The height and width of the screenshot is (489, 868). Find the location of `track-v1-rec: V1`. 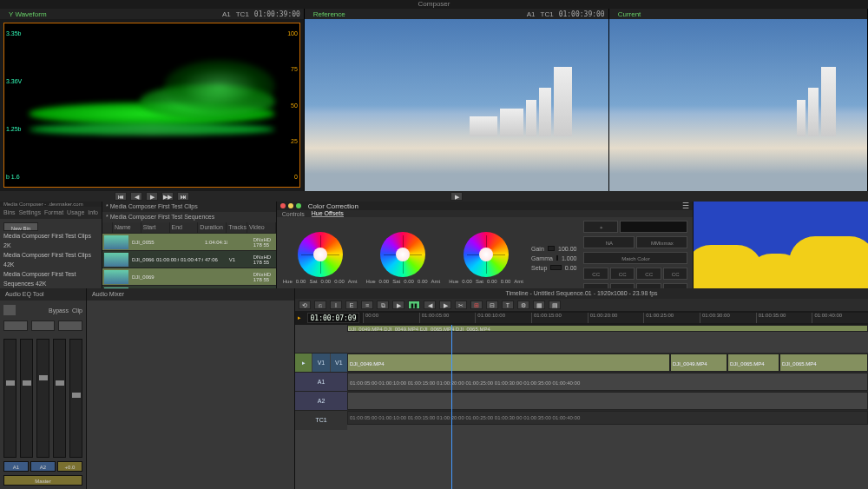

track-v1-rec: V1 is located at coordinates (339, 363).